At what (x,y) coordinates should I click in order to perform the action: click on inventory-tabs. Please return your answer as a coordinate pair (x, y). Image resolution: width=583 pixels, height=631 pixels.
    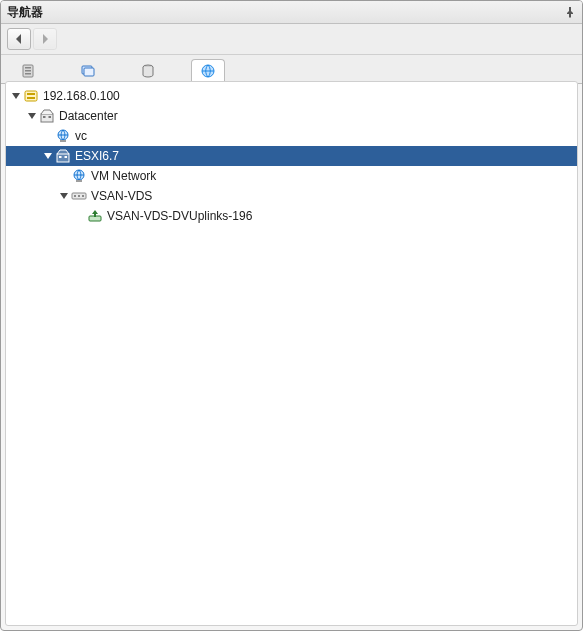
    Looking at the image, I should click on (292, 70).